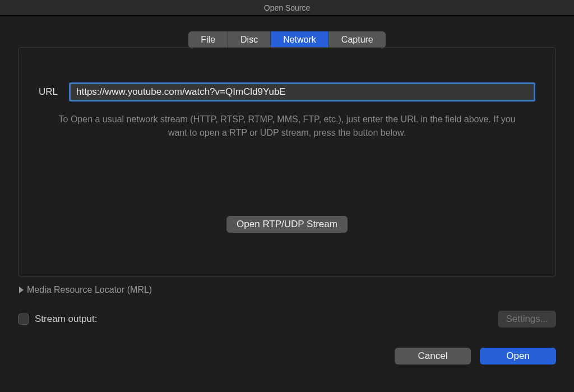 The image size is (574, 392). I want to click on footer-buttons: Cancel Open, so click(287, 356).